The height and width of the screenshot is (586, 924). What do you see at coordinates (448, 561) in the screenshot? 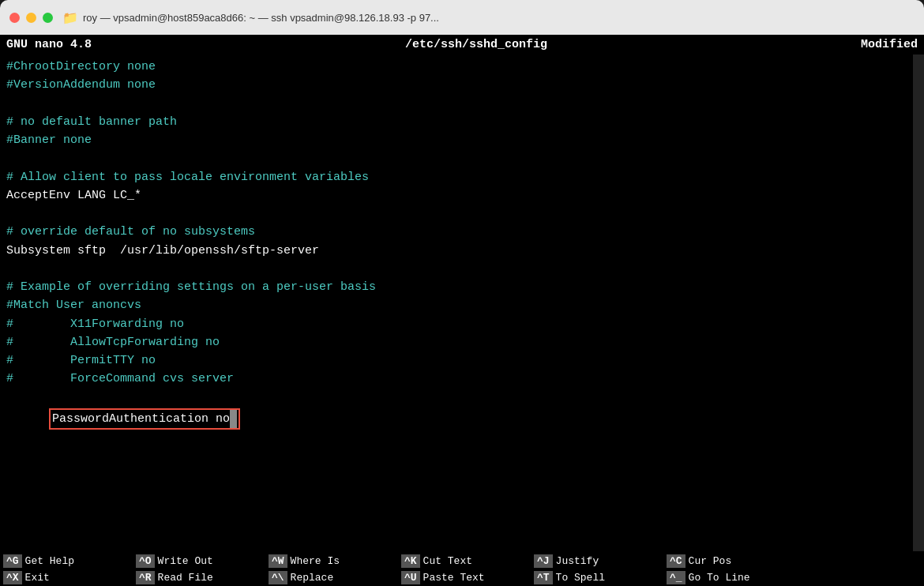
I see `label-cut-text: Cut Text` at bounding box center [448, 561].